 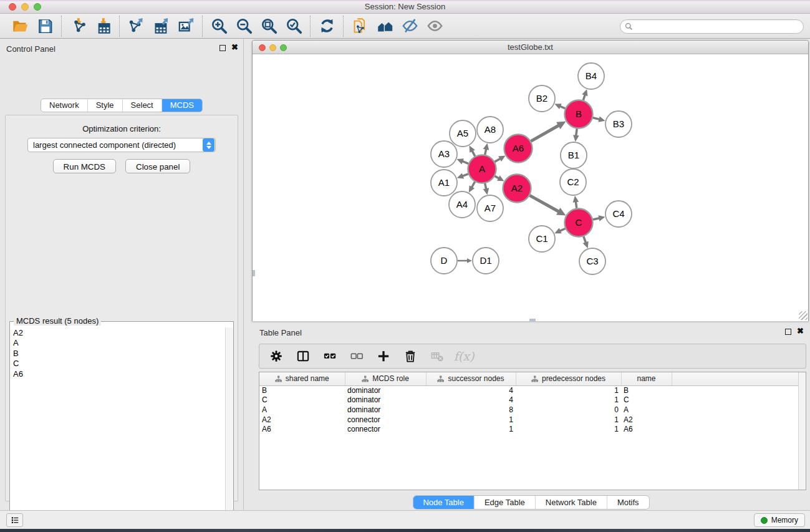 What do you see at coordinates (269, 26) in the screenshot?
I see `zoom-fit-icon` at bounding box center [269, 26].